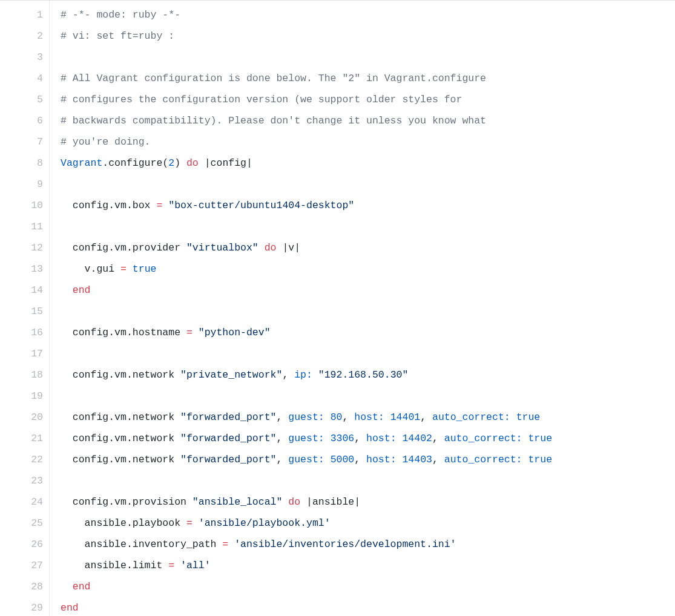 The height and width of the screenshot is (616, 675). I want to click on code-line: config.vm.box = "box-cutter/ubuntu1404-d…, so click(368, 206).